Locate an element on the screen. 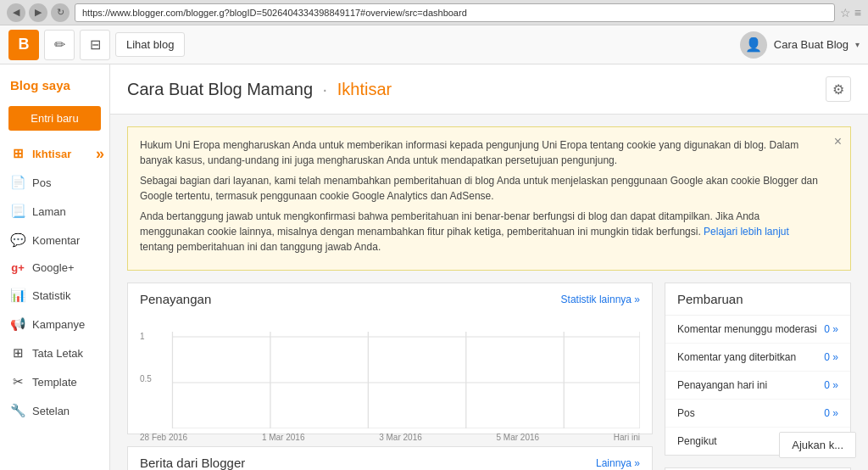 This screenshot has height=470, width=868. cookie-close-button: × is located at coordinates (837, 142).